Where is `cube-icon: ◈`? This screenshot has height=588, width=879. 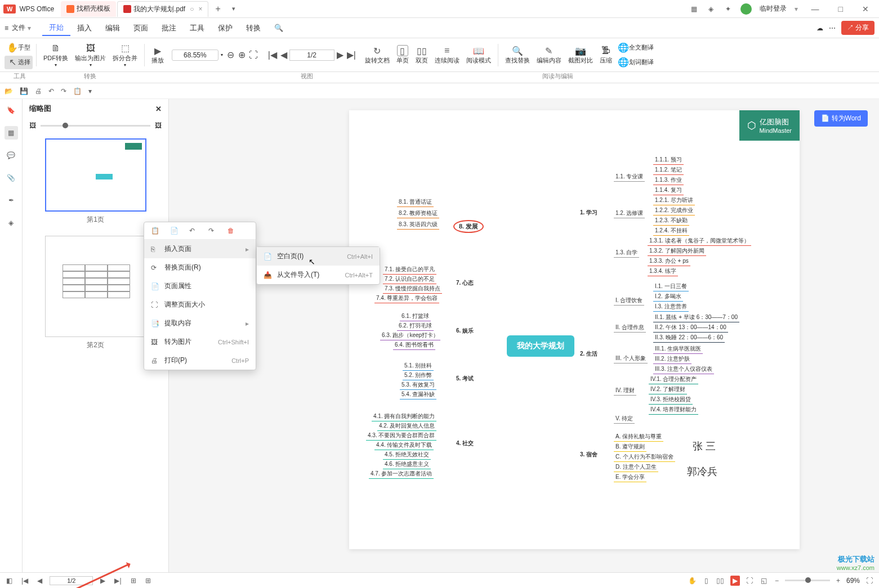 cube-icon: ◈ is located at coordinates (711, 9).